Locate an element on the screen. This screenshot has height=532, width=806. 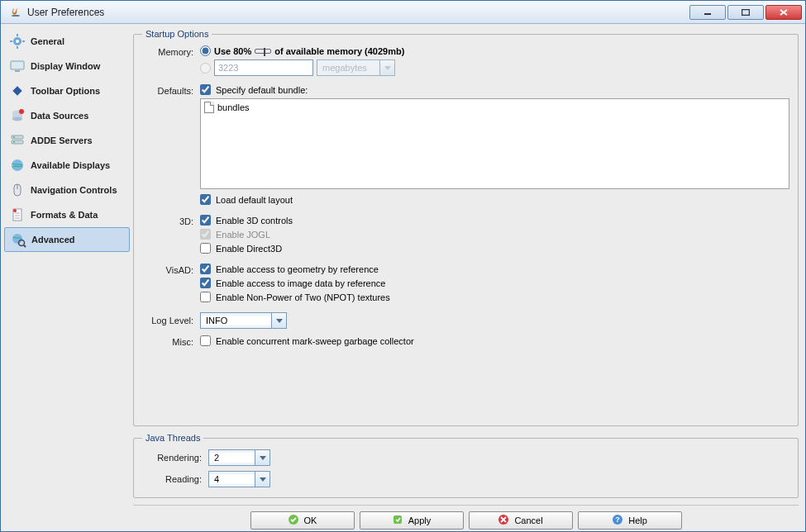
help-label: Help is located at coordinates (638, 520).